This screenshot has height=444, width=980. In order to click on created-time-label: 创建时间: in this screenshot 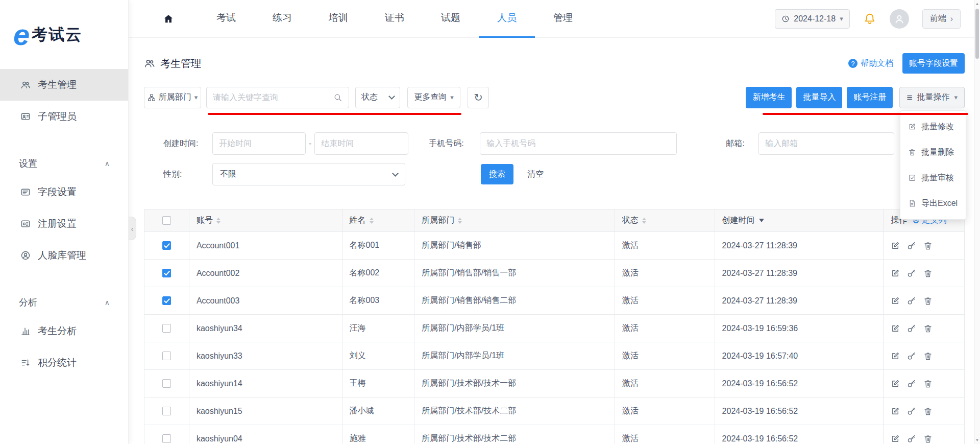, I will do `click(185, 144)`.